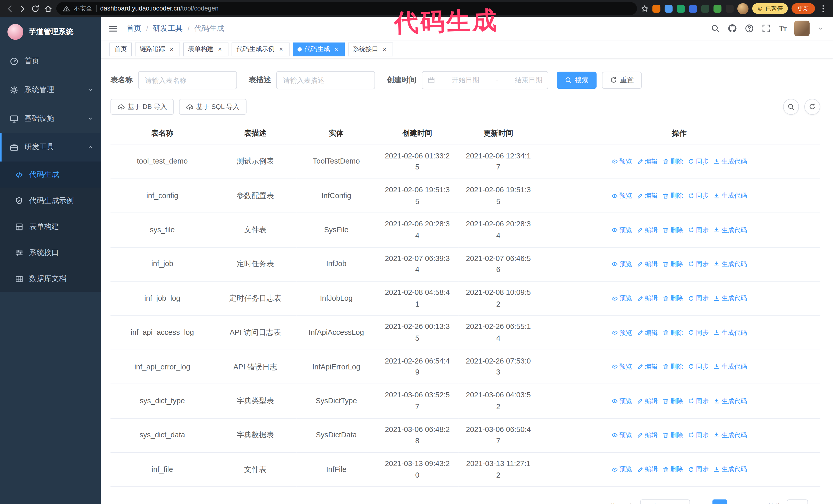 The image size is (833, 504). What do you see at coordinates (51, 174) in the screenshot?
I see `sidebar-item-codegen: 代码生成` at bounding box center [51, 174].